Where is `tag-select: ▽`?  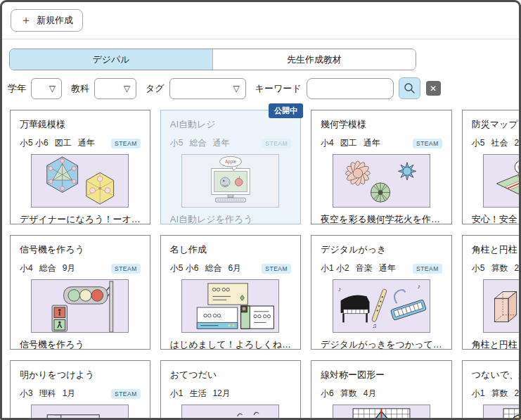 tag-select: ▽ is located at coordinates (208, 89).